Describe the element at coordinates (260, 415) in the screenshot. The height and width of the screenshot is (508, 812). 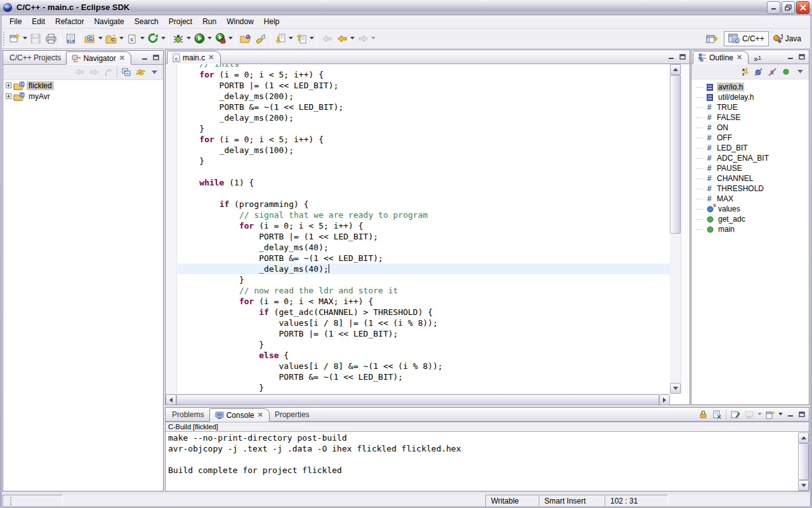
I see `tab-console-close-icon: ✕` at that location.